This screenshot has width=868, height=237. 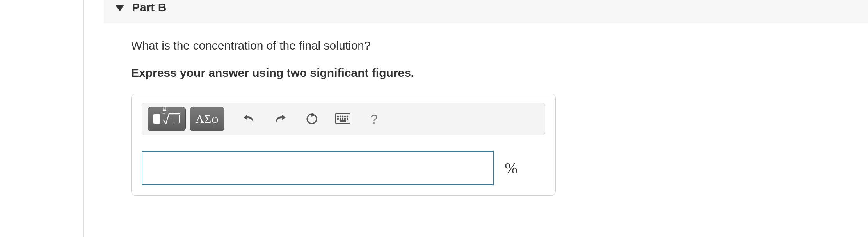 What do you see at coordinates (280, 119) in the screenshot?
I see `redo-icon` at bounding box center [280, 119].